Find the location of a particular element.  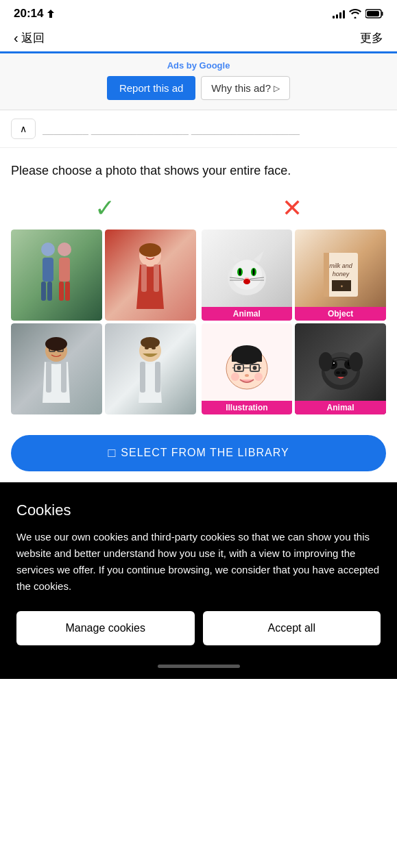

instruction-text: Please choose a photo that shows your en… is located at coordinates (199, 167).